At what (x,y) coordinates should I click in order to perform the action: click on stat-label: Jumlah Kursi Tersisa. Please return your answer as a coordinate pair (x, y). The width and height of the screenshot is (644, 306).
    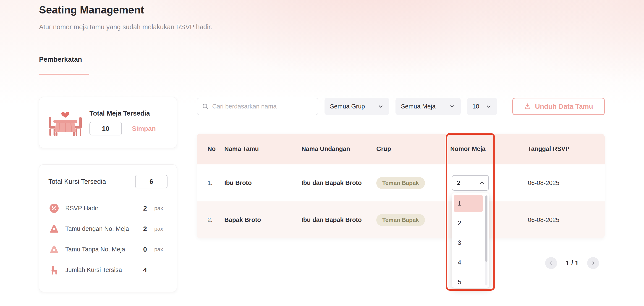
    Looking at the image, I should click on (98, 270).